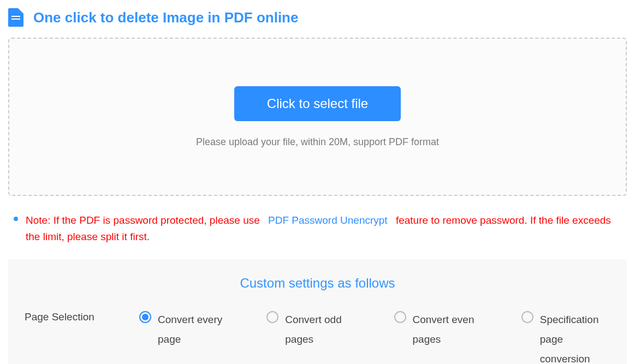  I want to click on radio-label: Specification page conversion, so click(575, 337).